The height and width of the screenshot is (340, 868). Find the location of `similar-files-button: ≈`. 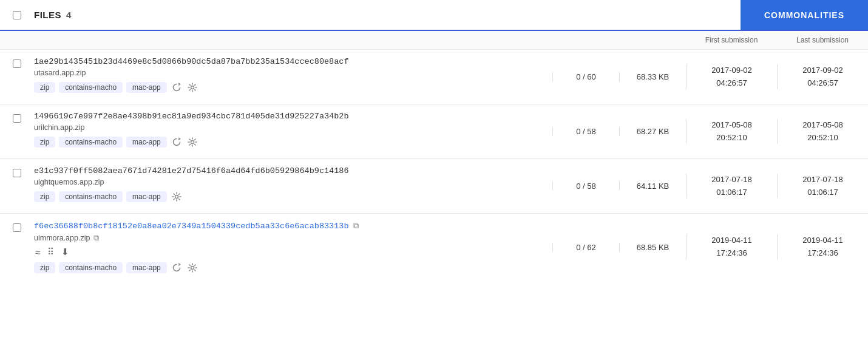

similar-files-button: ≈ is located at coordinates (38, 253).